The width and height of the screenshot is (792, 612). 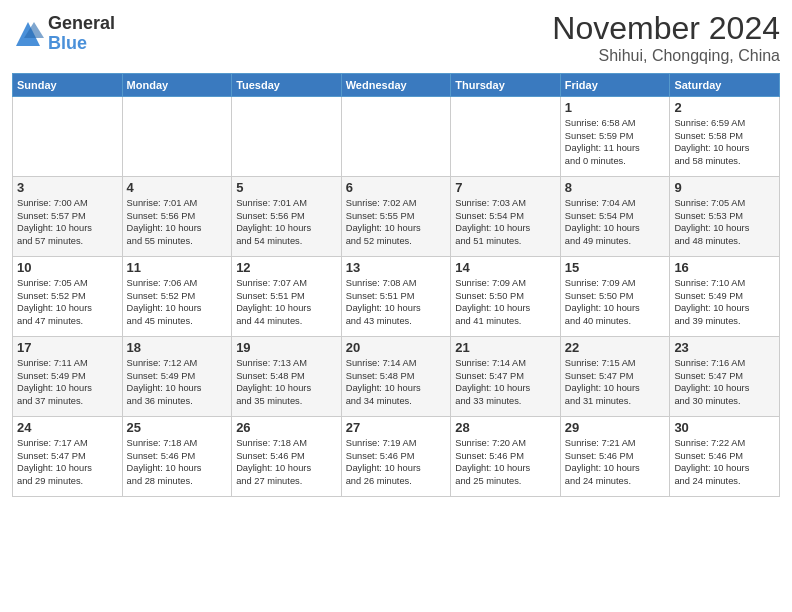 What do you see at coordinates (286, 462) in the screenshot?
I see `day-info: Sunrise: 7:18 AM Sunset: 5:46 PM Dayligh…` at bounding box center [286, 462].